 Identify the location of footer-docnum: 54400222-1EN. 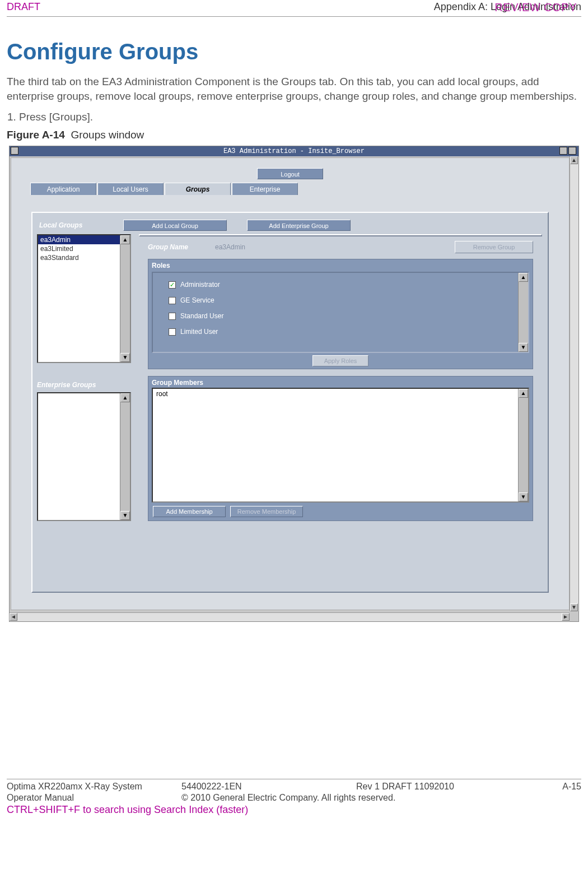
(269, 787).